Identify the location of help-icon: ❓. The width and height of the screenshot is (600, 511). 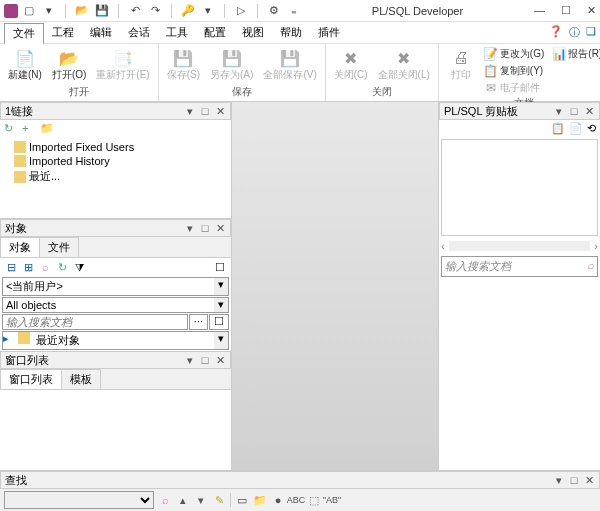
(556, 32).